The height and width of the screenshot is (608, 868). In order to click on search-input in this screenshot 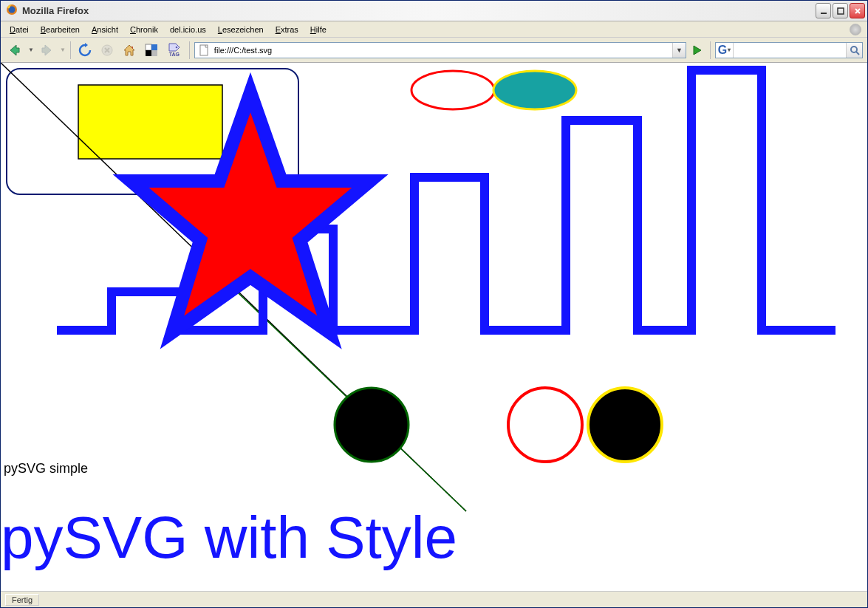, I will do `click(790, 50)`.